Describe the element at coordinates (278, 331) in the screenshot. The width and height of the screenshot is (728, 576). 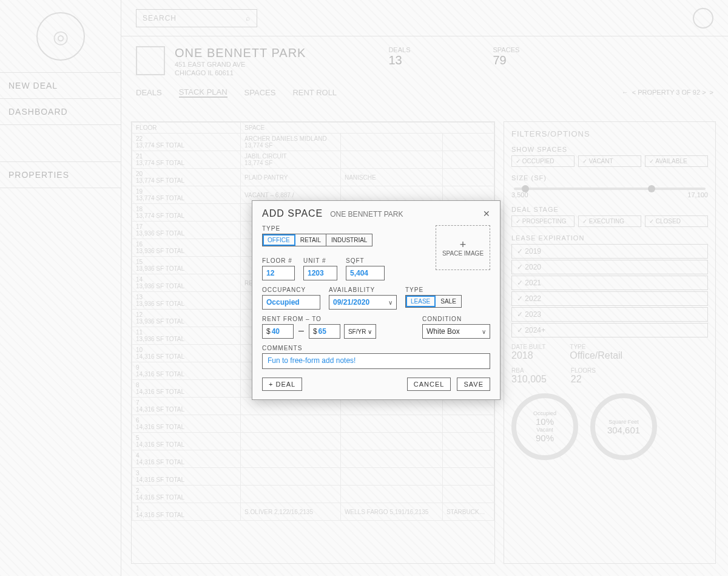
I see `rent-from-input: $40` at that location.